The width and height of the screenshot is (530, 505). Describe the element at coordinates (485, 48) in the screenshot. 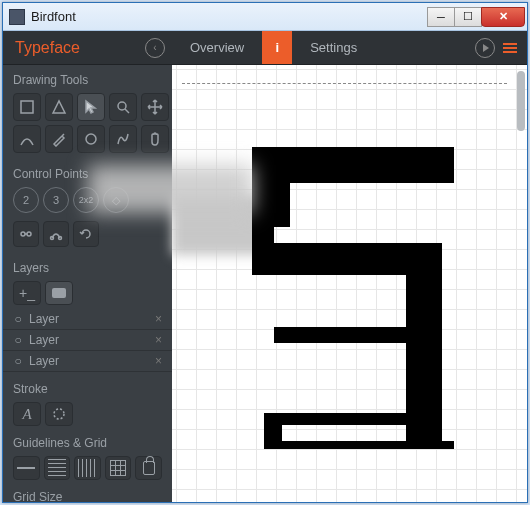

I see `play-icon` at that location.